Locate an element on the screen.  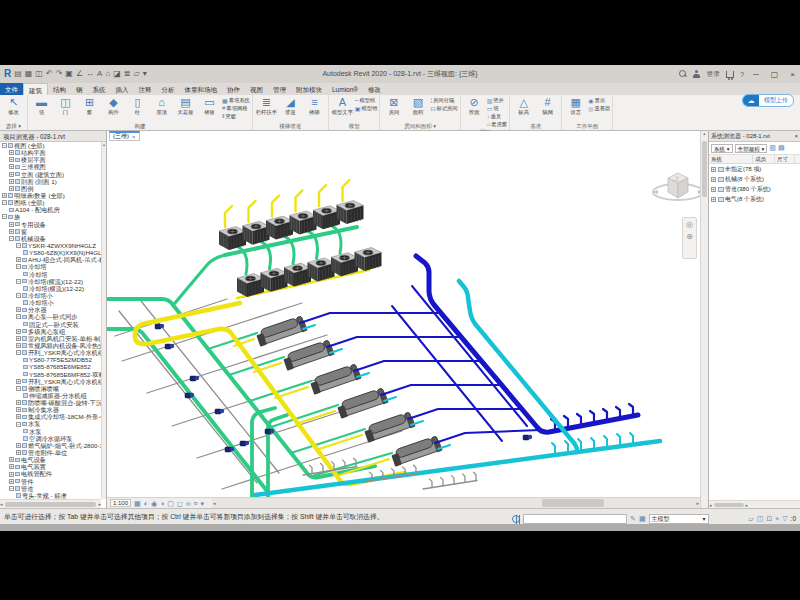
system-toolbar-icon-0: ▥ is located at coordinates (772, 148).